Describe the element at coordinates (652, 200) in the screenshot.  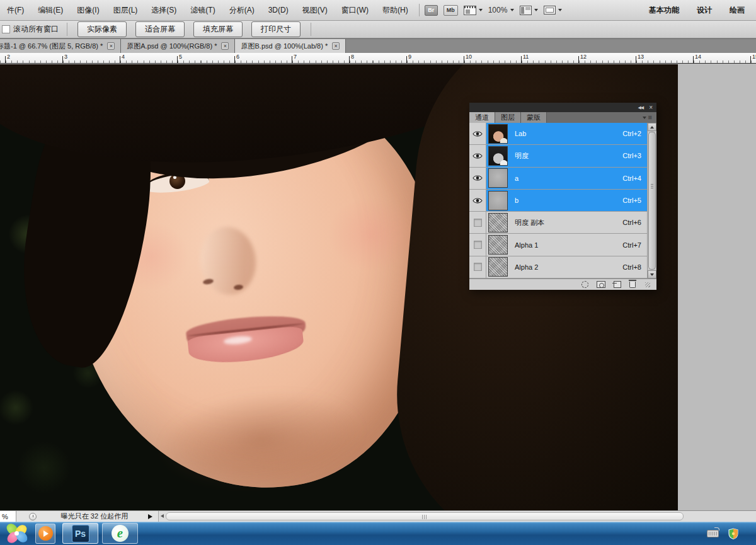
I see `scrollbar-thumb` at that location.